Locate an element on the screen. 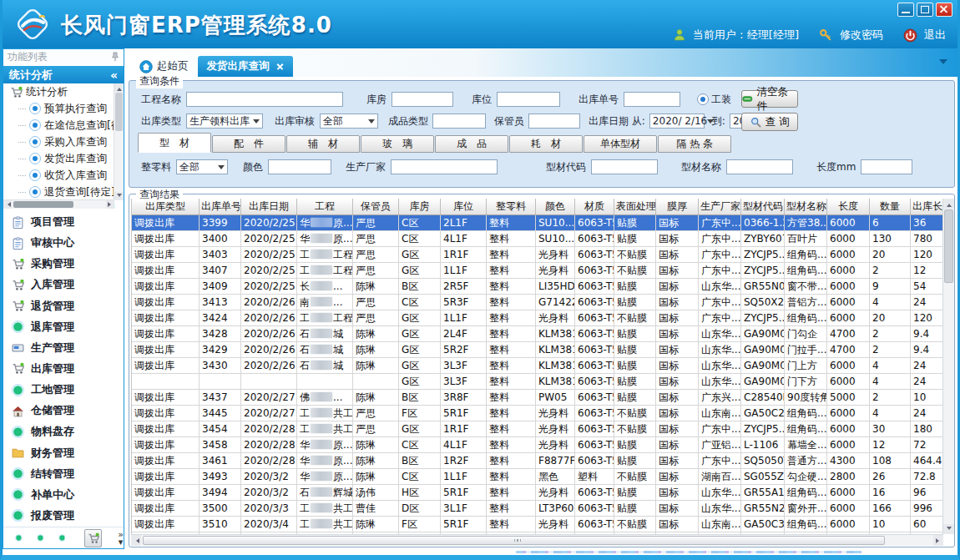 The width and height of the screenshot is (960, 560). collapse-icon: « is located at coordinates (114, 75).